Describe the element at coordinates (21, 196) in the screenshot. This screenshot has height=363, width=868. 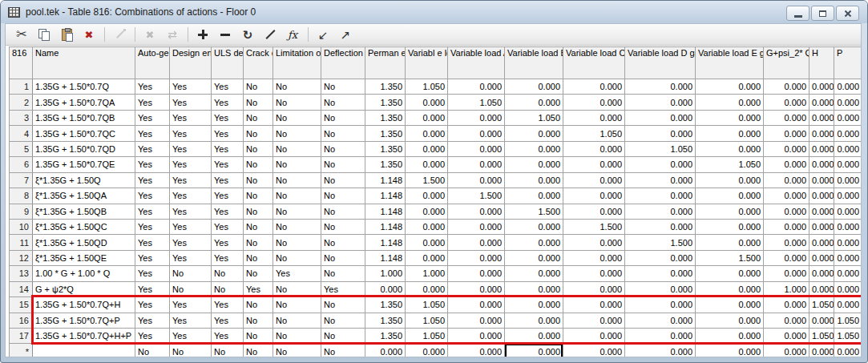
I see `row-number: 8` at that location.